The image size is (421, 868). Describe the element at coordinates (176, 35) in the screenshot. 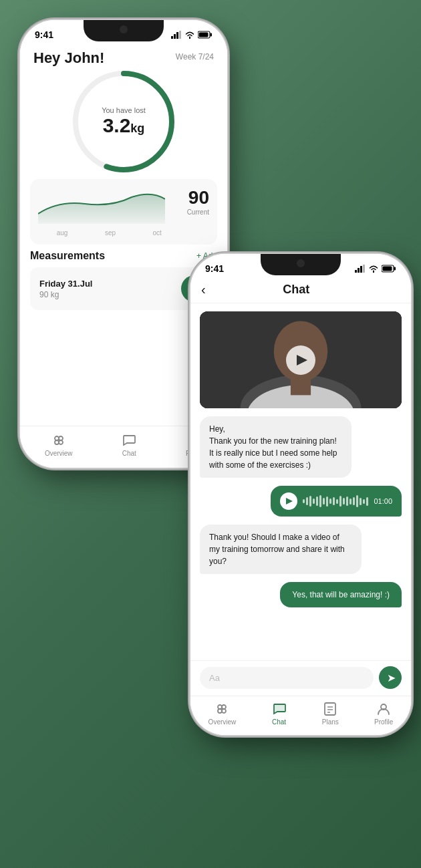

I see `signal-icon` at that location.